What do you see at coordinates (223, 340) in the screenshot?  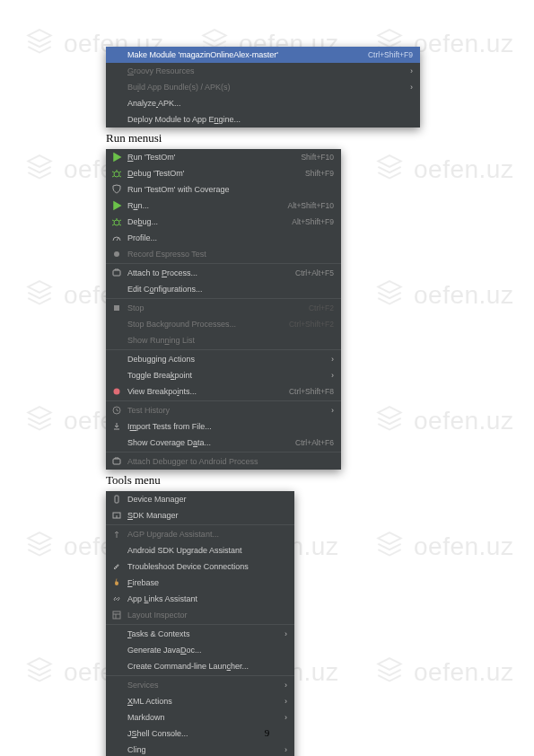 I see `run-menu-item: Show Running List` at bounding box center [223, 340].